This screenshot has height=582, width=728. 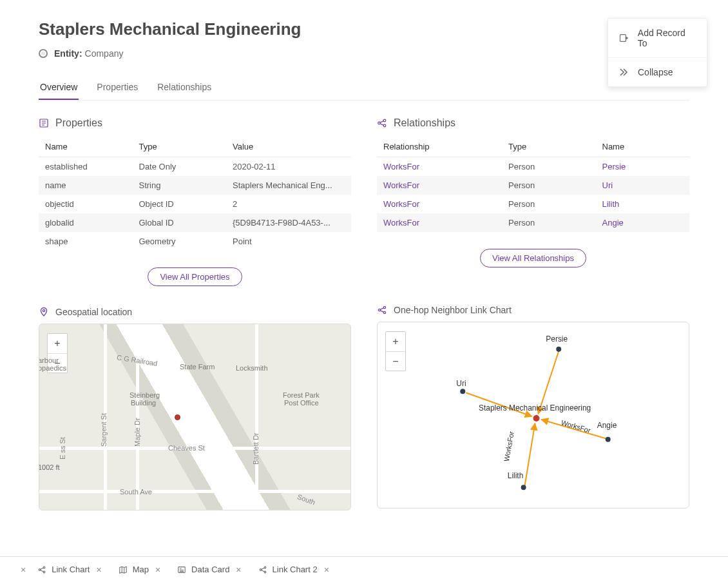 What do you see at coordinates (294, 570) in the screenshot?
I see `bottom-tab-link-chart-2: Link Chart 2 ×` at bounding box center [294, 570].